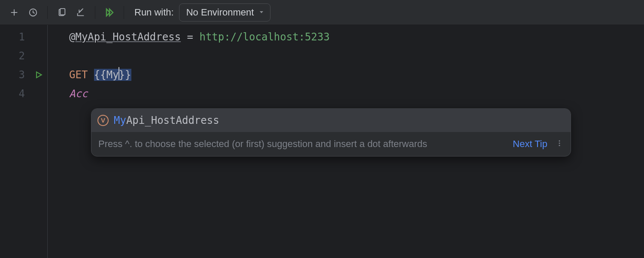 The height and width of the screenshot is (258, 644). Describe the element at coordinates (15, 141) in the screenshot. I see `line-number-gutter: 1 2 3 4` at that location.